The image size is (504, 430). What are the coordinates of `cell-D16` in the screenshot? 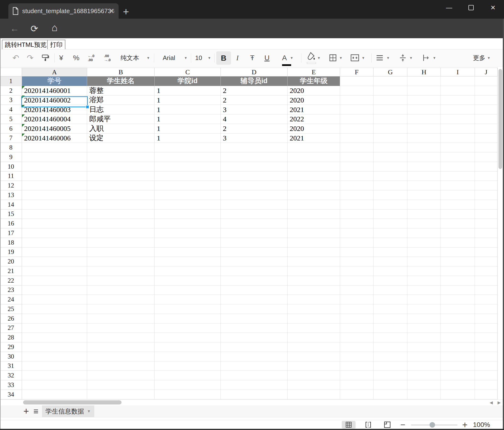 It's located at (254, 224).